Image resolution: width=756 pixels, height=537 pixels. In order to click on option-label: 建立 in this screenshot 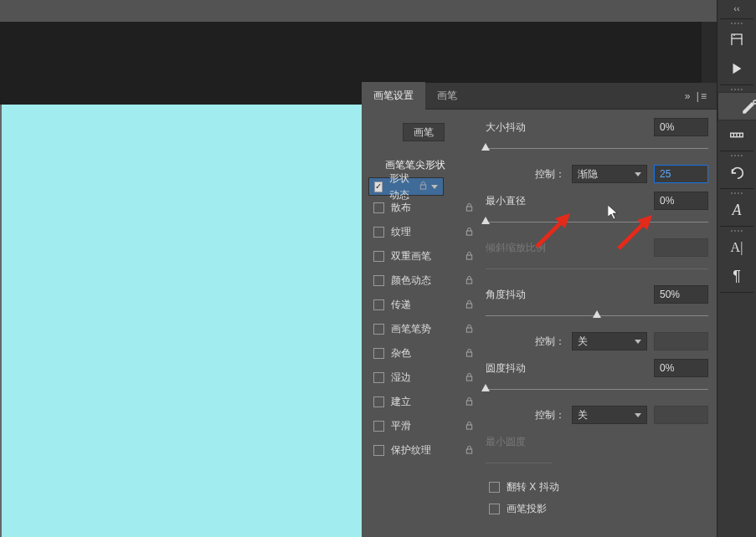, I will do `click(401, 401)`.